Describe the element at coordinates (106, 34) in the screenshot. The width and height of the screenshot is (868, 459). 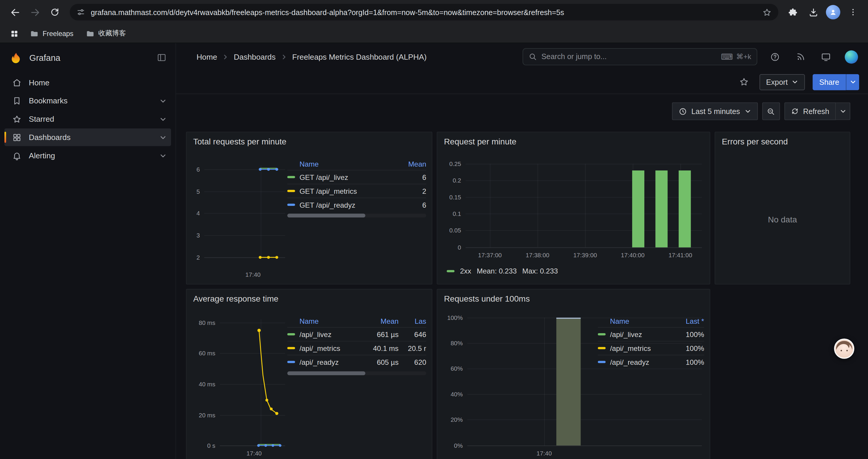
I see `bookmark-blog-favorites: 收藏博客` at that location.